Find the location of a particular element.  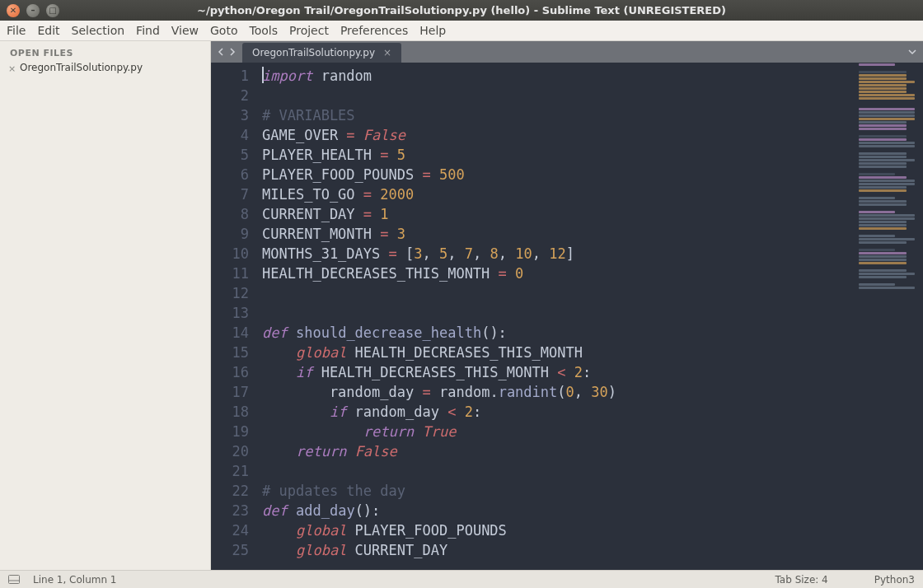

line-number: 11 is located at coordinates (230, 273).